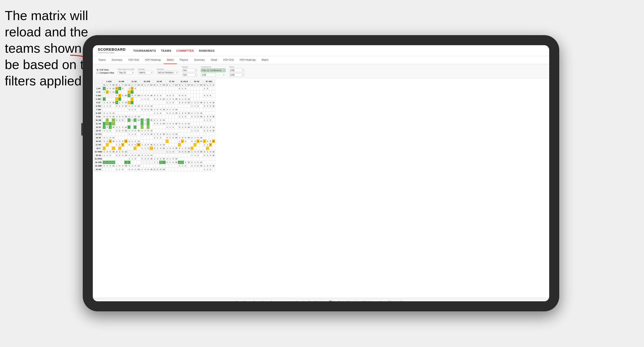  Describe the element at coordinates (125, 73) in the screenshot. I see `max-teams-select: Top 25` at that location.